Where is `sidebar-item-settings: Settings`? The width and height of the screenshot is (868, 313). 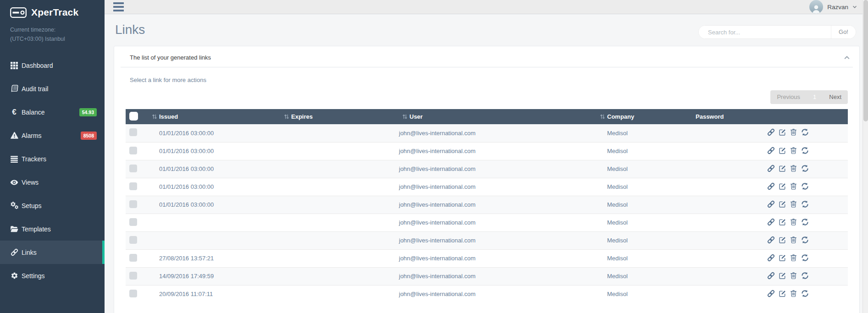 sidebar-item-settings: Settings is located at coordinates (52, 276).